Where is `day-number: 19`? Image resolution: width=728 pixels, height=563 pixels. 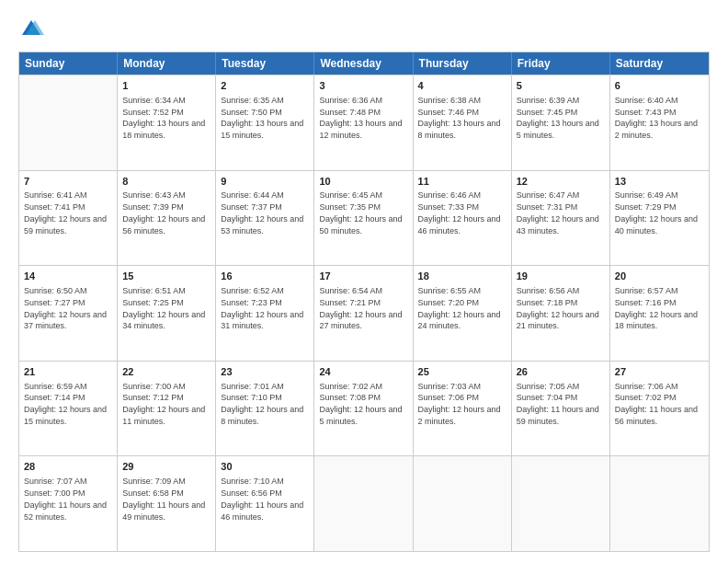
day-number: 19 is located at coordinates (561, 276).